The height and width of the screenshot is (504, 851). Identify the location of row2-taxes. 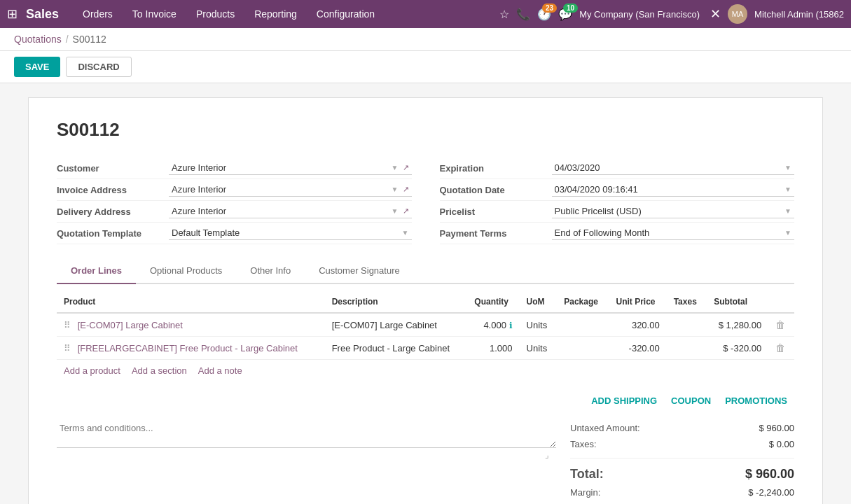
(686, 349).